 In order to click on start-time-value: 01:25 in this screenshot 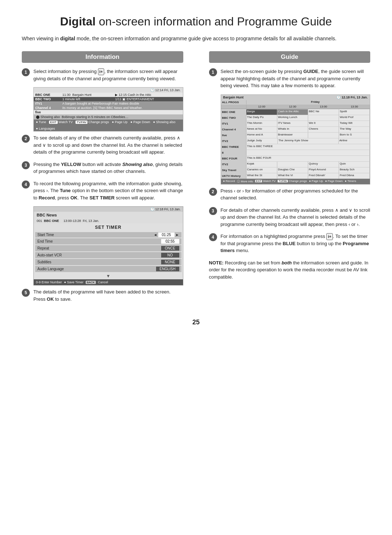, I will do `click(166, 235)`.